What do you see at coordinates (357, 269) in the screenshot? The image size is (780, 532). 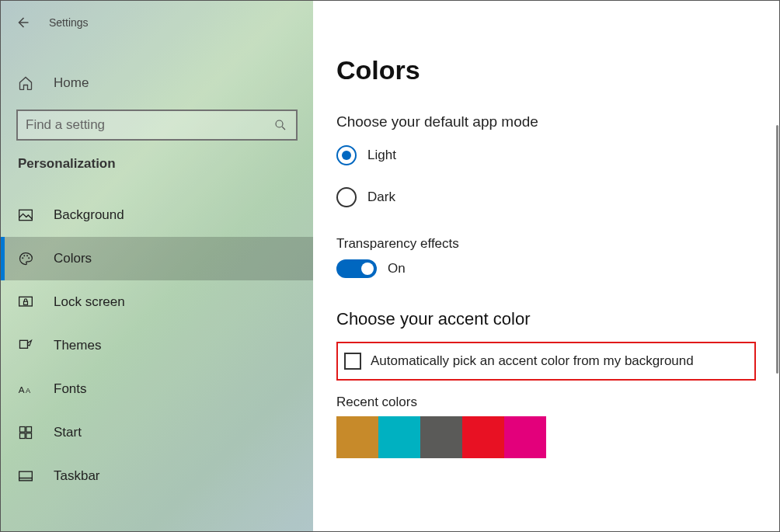 I see `transparency-toggle` at bounding box center [357, 269].